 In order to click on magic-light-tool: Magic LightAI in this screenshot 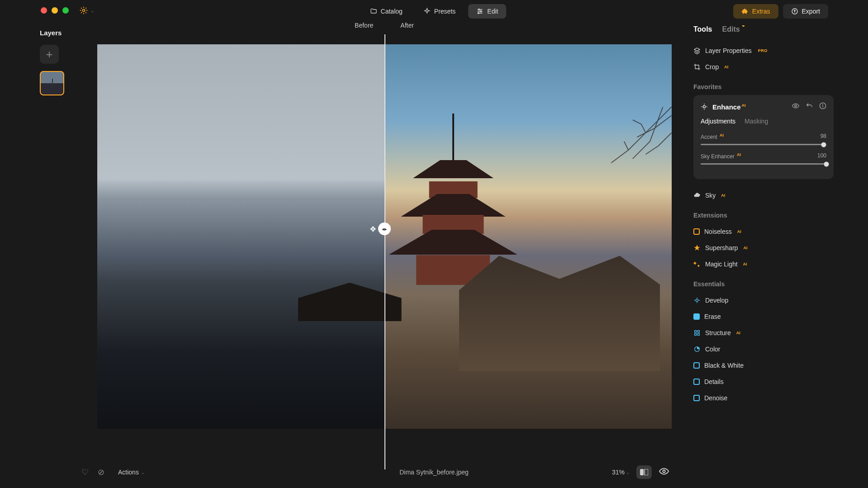, I will do `click(764, 264)`.